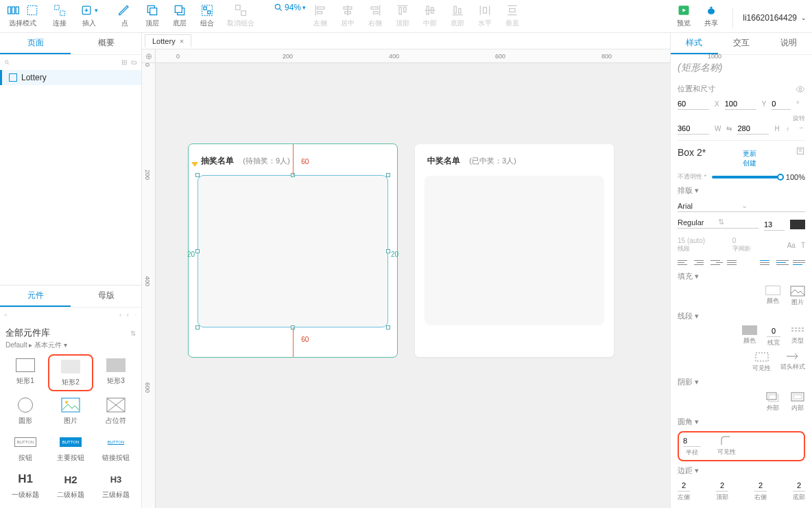 Image resolution: width=812 pixels, height=508 pixels. I want to click on options-icon, so click(128, 315).